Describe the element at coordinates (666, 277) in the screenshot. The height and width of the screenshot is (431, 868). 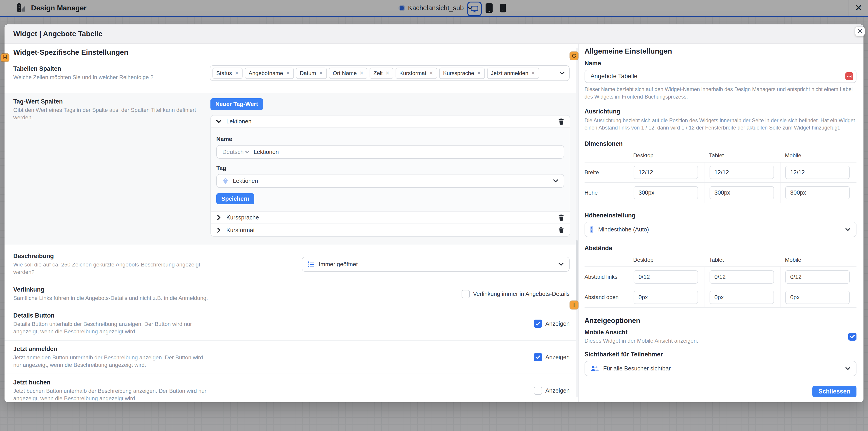
I see `abstand-links-desktop-input` at that location.